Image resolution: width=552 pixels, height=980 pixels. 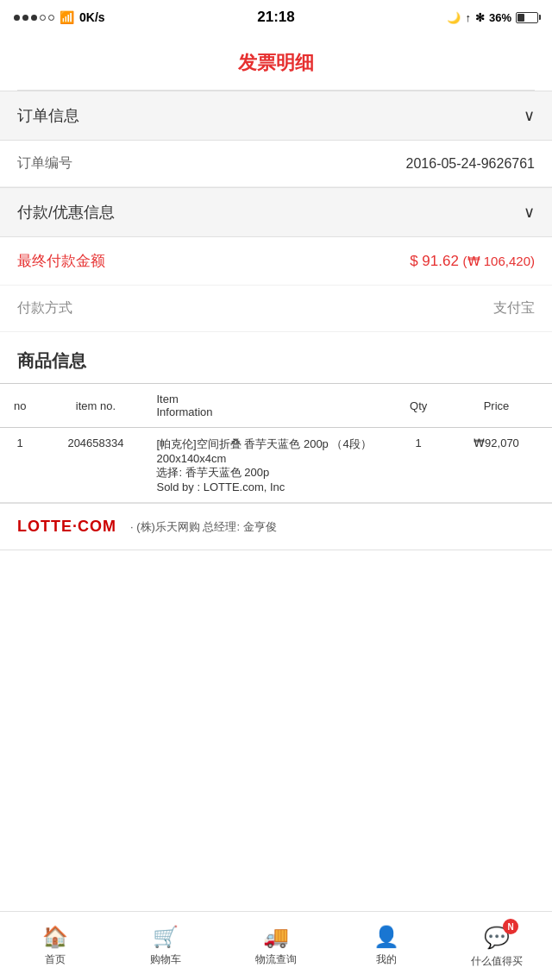 What do you see at coordinates (204, 527) in the screenshot?
I see `lotte-info: · (株)乐天网购 总经理: 金亨俊` at bounding box center [204, 527].